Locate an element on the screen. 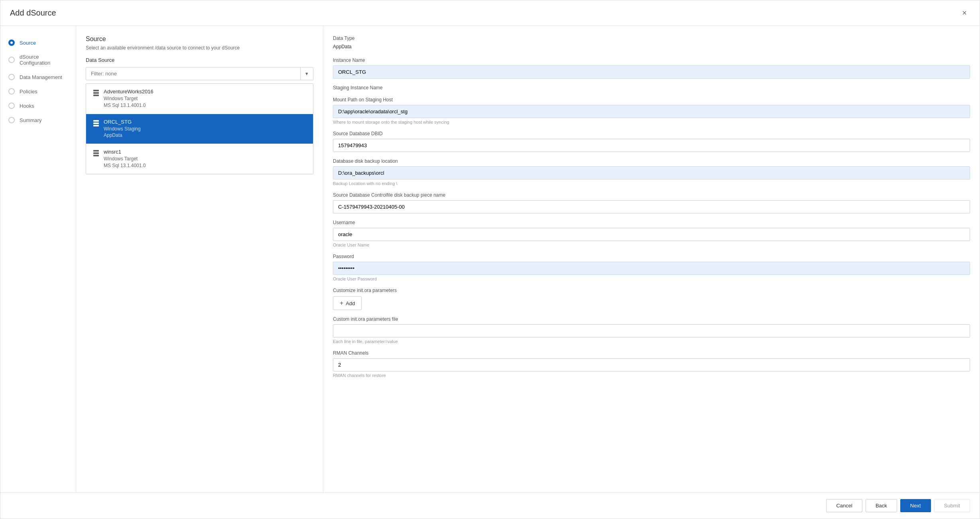 Image resolution: width=980 pixels, height=519 pixels. mount-path-field: Mount Path on Staging Host Where to moun… is located at coordinates (651, 111).